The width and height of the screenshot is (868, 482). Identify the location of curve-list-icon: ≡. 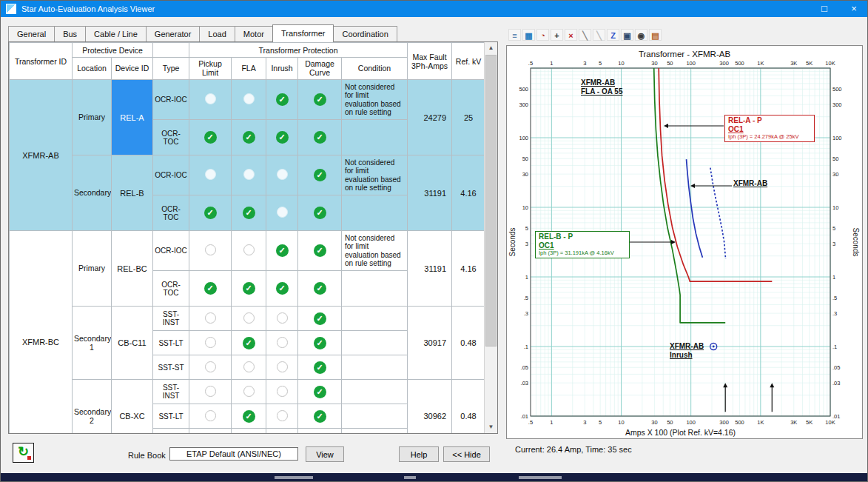
(515, 35).